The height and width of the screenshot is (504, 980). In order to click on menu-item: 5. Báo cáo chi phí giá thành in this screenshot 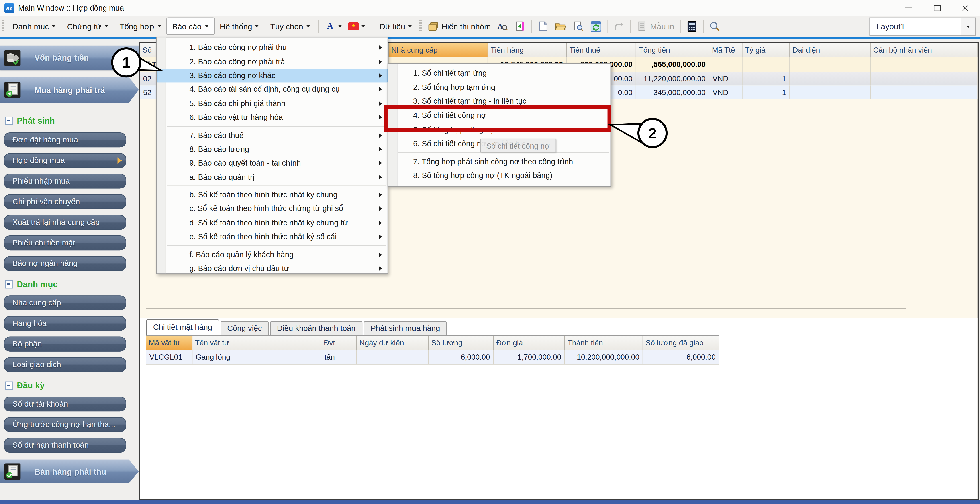, I will do `click(272, 103)`.